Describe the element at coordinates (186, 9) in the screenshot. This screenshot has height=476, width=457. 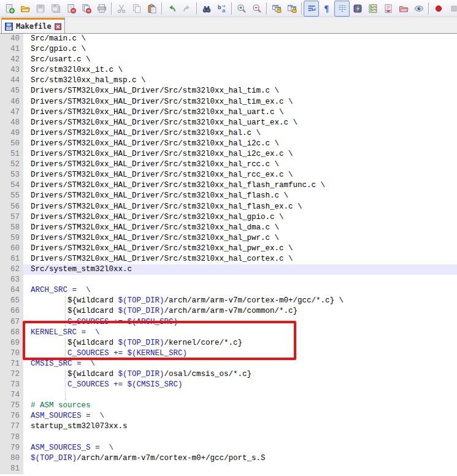
I see `redo-button` at that location.